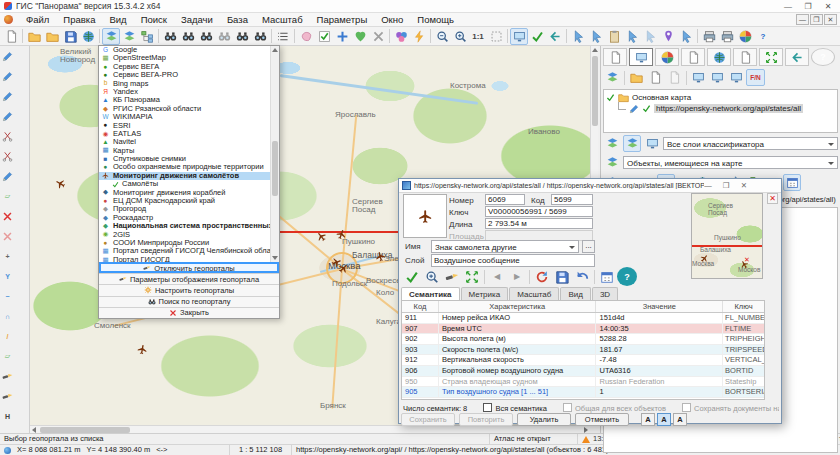 The image size is (840, 455). What do you see at coordinates (11, 36) in the screenshot?
I see `new-map-button` at bounding box center [11, 36].